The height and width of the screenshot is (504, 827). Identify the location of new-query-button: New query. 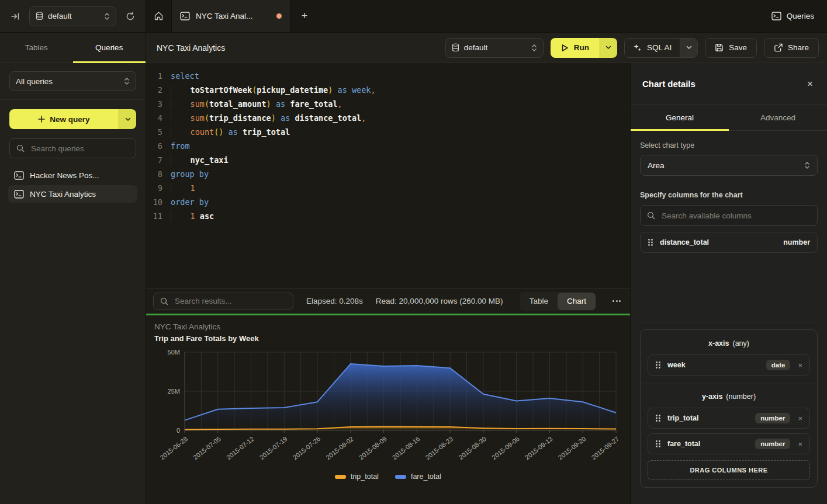
(64, 119).